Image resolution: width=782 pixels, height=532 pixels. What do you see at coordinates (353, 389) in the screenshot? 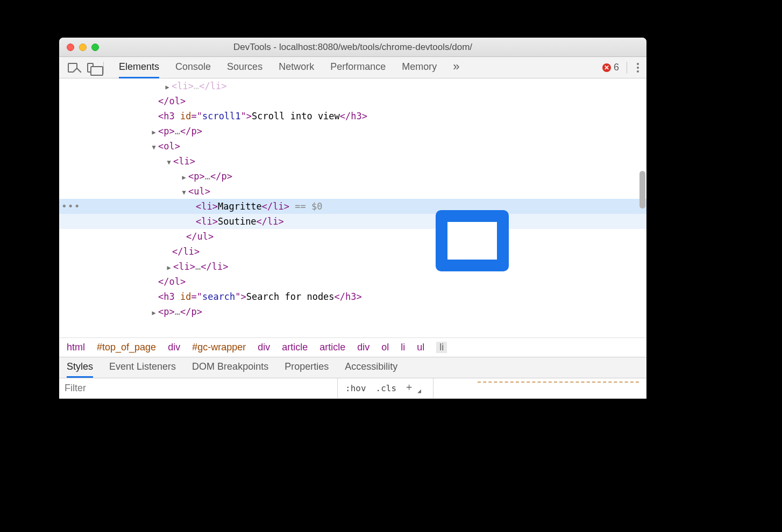
I see `styles-filter-row: :hov .cls +◢` at bounding box center [353, 389].